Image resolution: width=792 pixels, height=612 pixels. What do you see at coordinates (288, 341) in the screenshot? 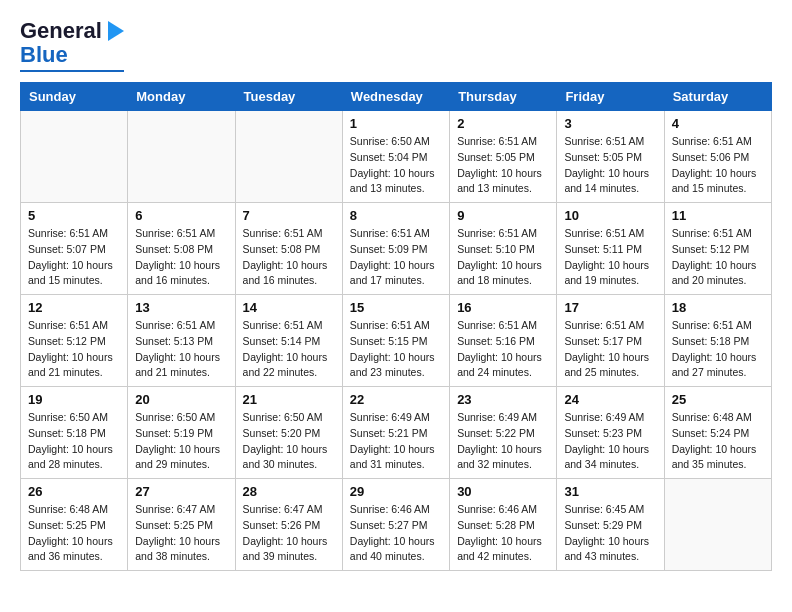
I see `calendar-cell: 14Sunrise: 6:51 AMSunset: 5:14 PMDayligh…` at bounding box center [288, 341].